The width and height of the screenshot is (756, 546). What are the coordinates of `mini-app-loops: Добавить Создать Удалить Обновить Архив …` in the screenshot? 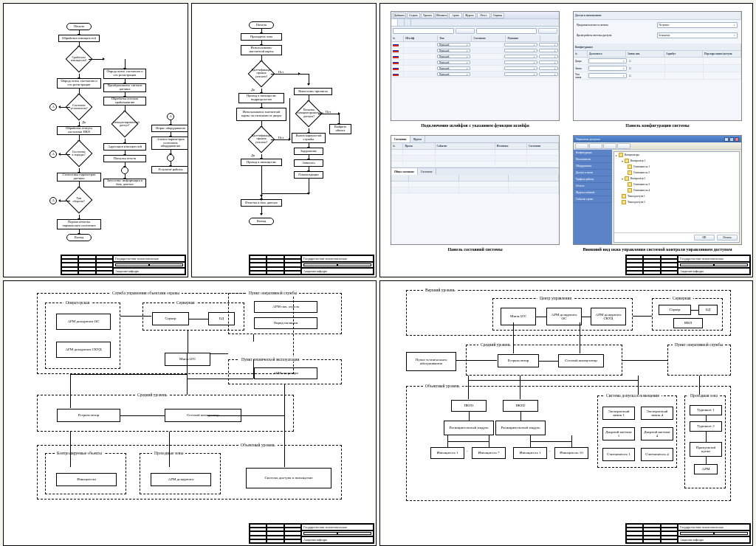 It's located at (475, 66).